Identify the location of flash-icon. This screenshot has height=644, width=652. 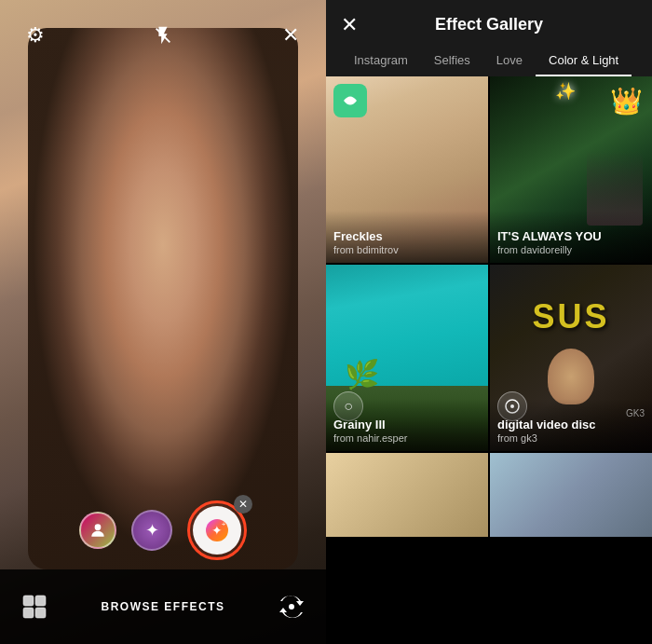
(163, 35).